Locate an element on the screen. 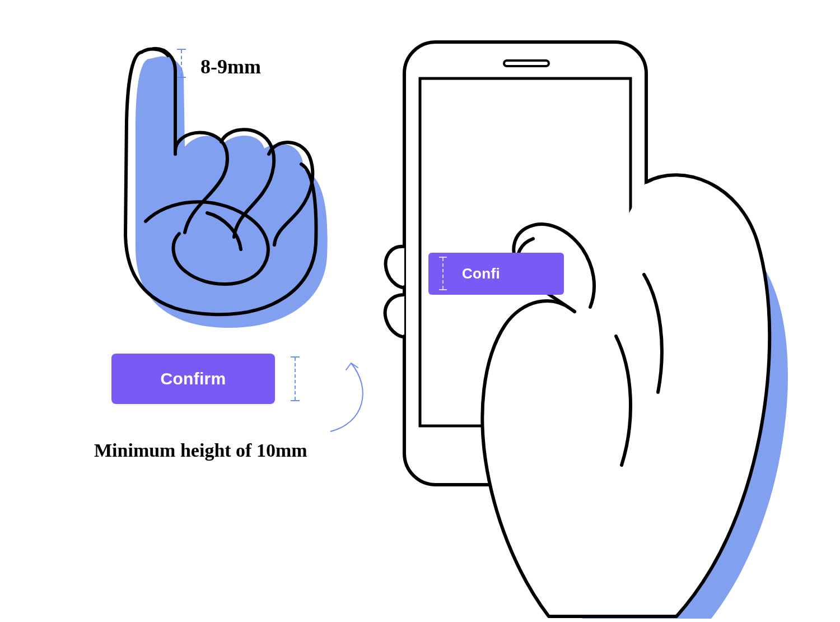 Image resolution: width=840 pixels, height=622 pixels. confirm-button-example: Confirm is located at coordinates (193, 379).